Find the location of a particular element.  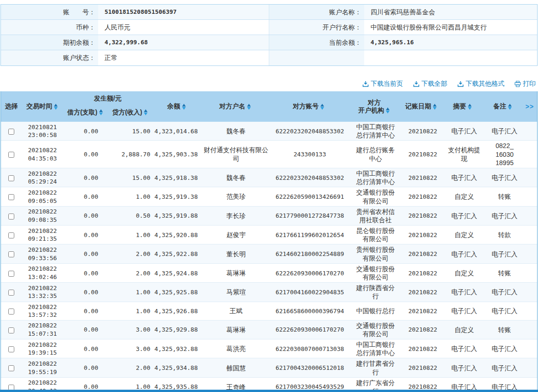

download-all-label: 下载全部 is located at coordinates (434, 84).